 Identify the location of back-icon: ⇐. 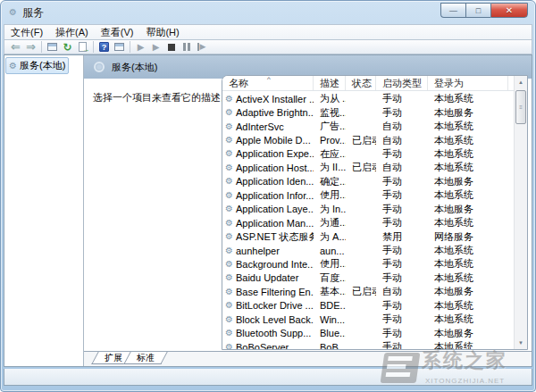
(16, 46).